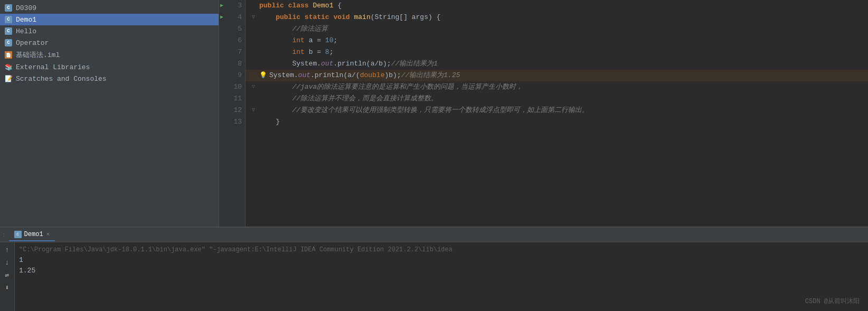  What do you see at coordinates (556, 99) in the screenshot?
I see `code-line-11: //除法运算并不理会，而是会直接计算成整数。` at bounding box center [556, 99].